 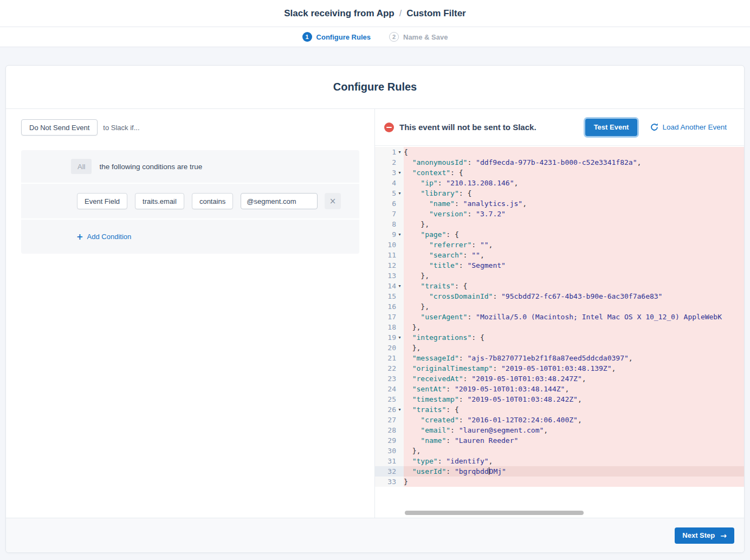 What do you see at coordinates (494, 513) in the screenshot?
I see `horizontal-scrollbar` at bounding box center [494, 513].